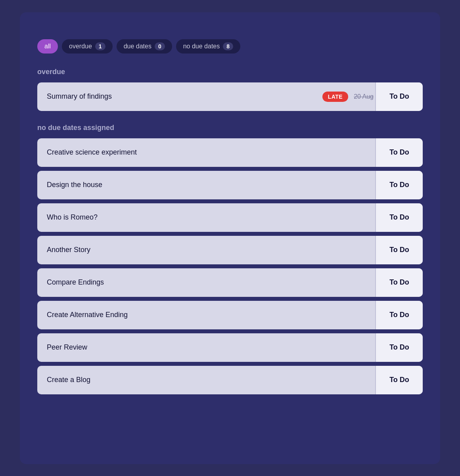 The image size is (460, 476). I want to click on filter-pill-due-dates: due dates0, so click(144, 46).